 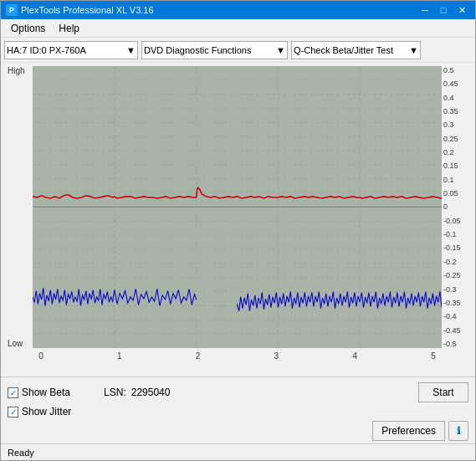 What do you see at coordinates (71, 50) in the screenshot?
I see `drive-selector: HA:7 ID:0 PX-760A ▼` at bounding box center [71, 50].